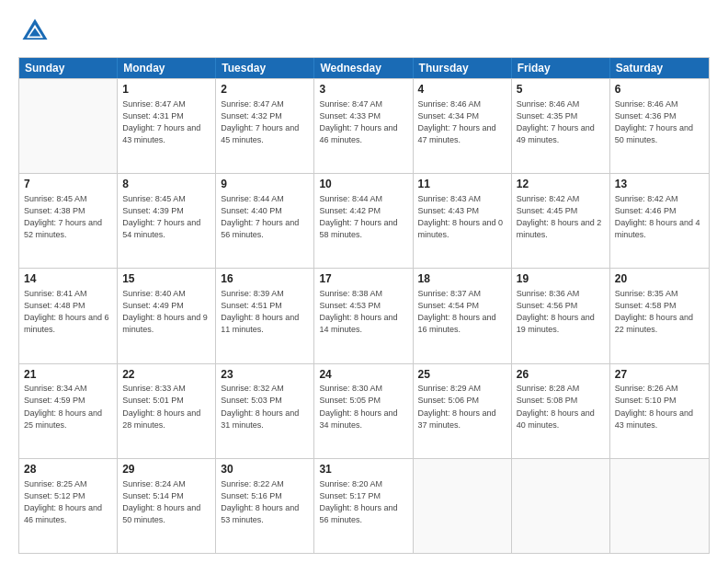 The width and height of the screenshot is (728, 563). Describe the element at coordinates (37, 31) in the screenshot. I see `logo` at that location.